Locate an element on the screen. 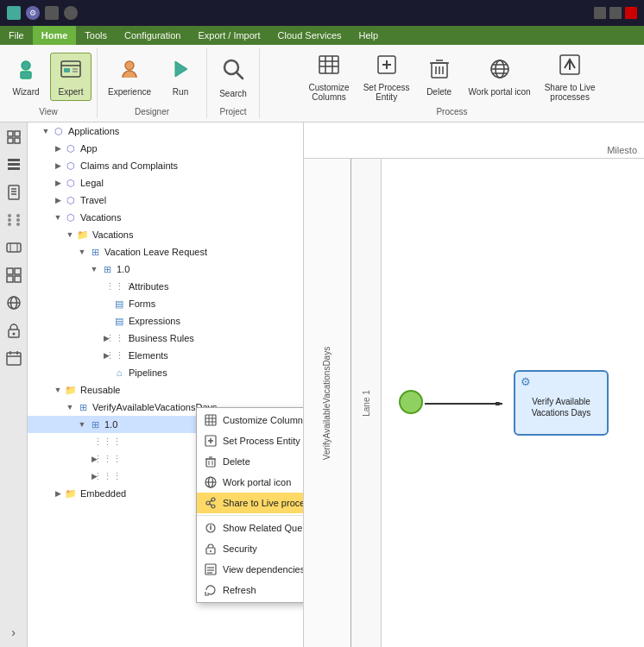 The image size is (644, 647). icon-verify-10: ⊞ is located at coordinates (95, 424).